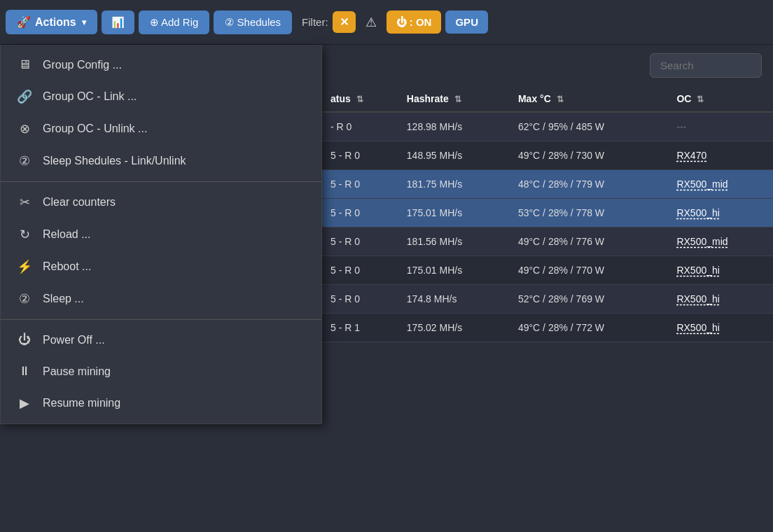 Image resolution: width=773 pixels, height=532 pixels. What do you see at coordinates (67, 267) in the screenshot?
I see `menu-item-reboot-label: Reboot ...` at bounding box center [67, 267].